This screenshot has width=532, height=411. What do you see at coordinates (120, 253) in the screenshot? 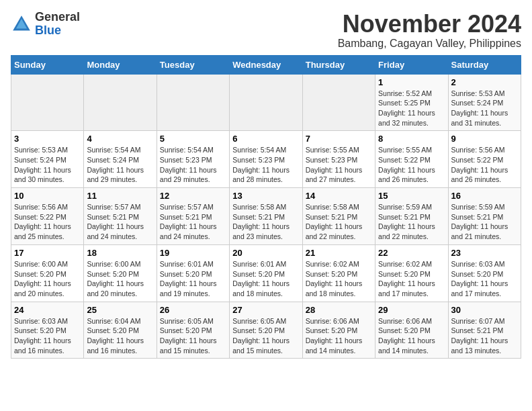
I see `day-number: 18` at bounding box center [120, 253].